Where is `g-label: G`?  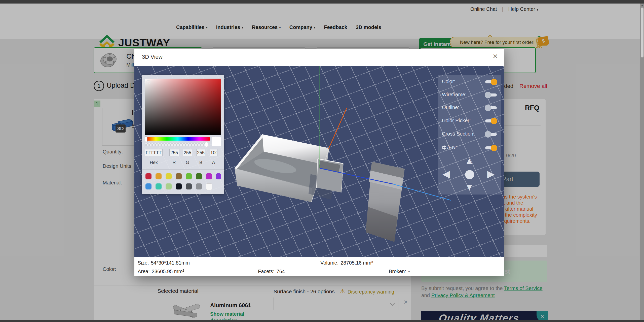 g-label: G is located at coordinates (187, 163).